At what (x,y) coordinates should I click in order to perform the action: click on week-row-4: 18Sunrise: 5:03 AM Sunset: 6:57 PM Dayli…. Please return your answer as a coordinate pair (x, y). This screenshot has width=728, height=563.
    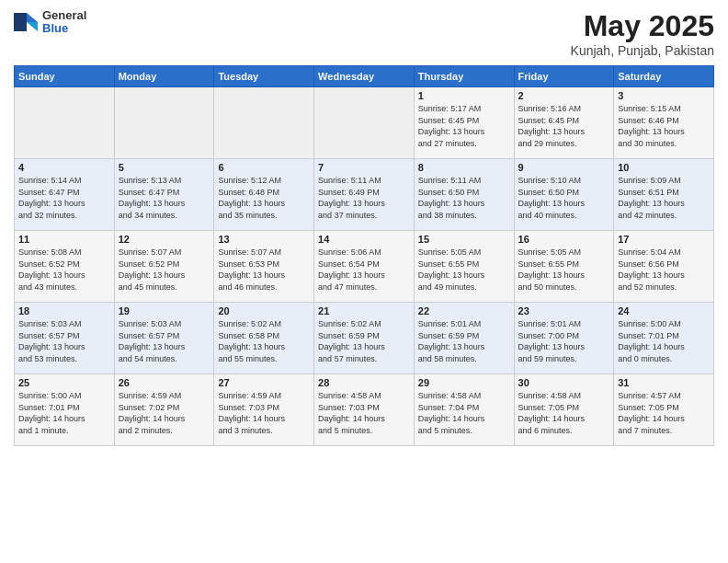
    Looking at the image, I should click on (364, 339).